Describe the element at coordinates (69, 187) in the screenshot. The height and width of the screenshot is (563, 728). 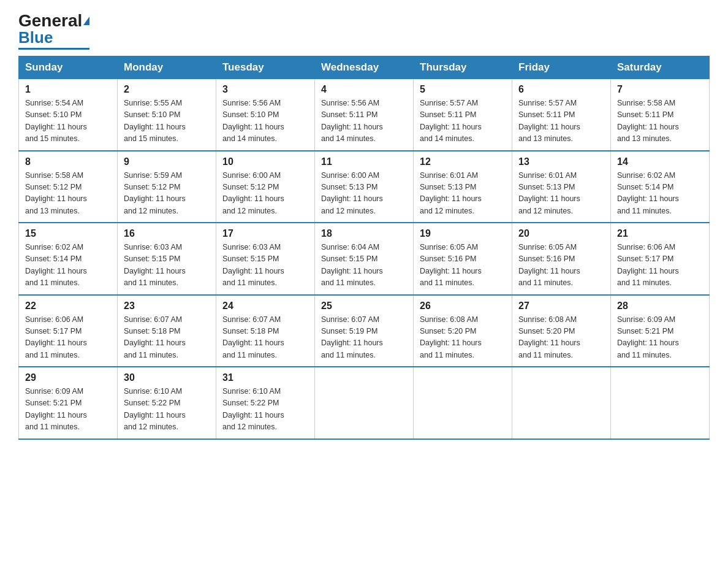
I see `calendar-cell: 8Sunrise: 5:58 AMSunset: 5:12 PMDaylight…` at that location.